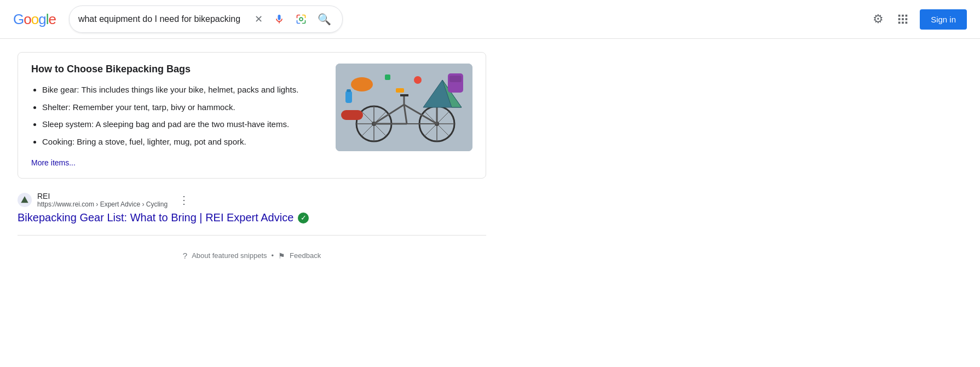  What do you see at coordinates (903, 19) in the screenshot?
I see `grid-icon` at bounding box center [903, 19].